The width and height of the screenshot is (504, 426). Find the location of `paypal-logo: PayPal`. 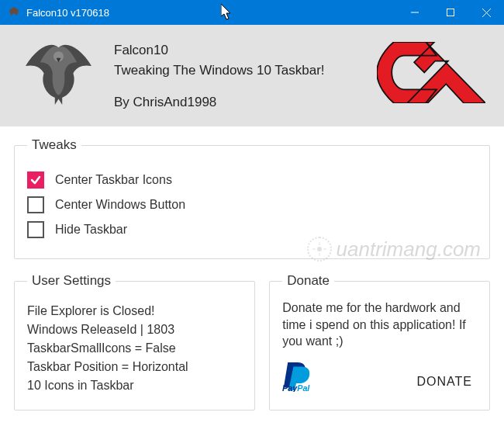

paypal-logo: PayPal is located at coordinates (310, 376).